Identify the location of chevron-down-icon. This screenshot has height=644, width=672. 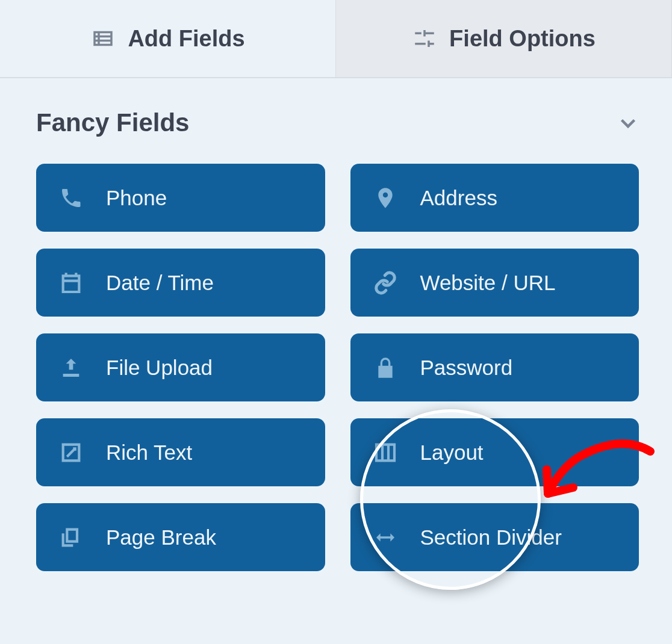
(628, 123).